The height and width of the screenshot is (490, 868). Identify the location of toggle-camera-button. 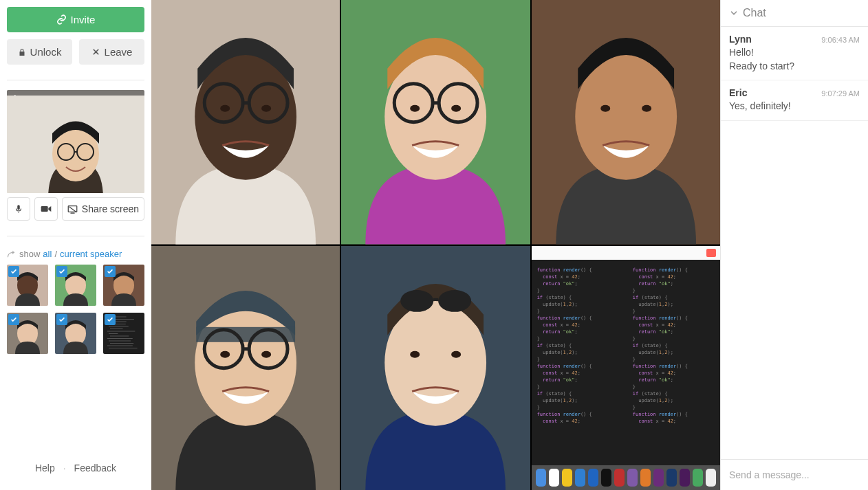
(46, 209).